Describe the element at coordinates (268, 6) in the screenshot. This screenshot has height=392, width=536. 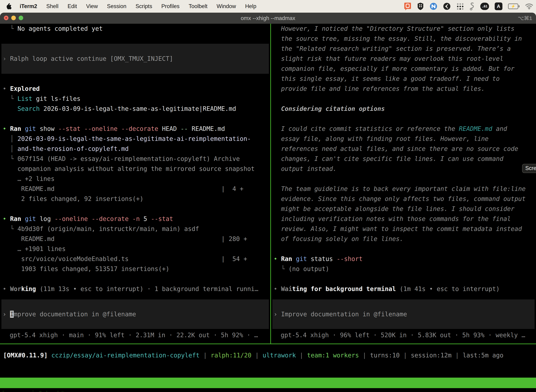
I see `menu-bar: iTerm2 Shell Edit View Session Scripts P…` at that location.